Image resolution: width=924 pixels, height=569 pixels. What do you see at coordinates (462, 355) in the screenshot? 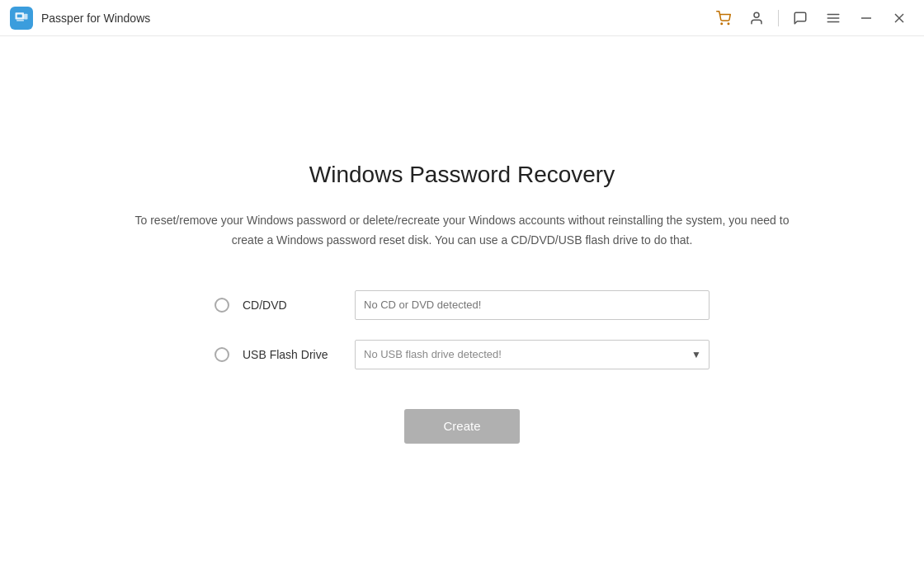
I see `usb-option-row: USB Flash Drive No USB flash drive detec…` at bounding box center [462, 355].